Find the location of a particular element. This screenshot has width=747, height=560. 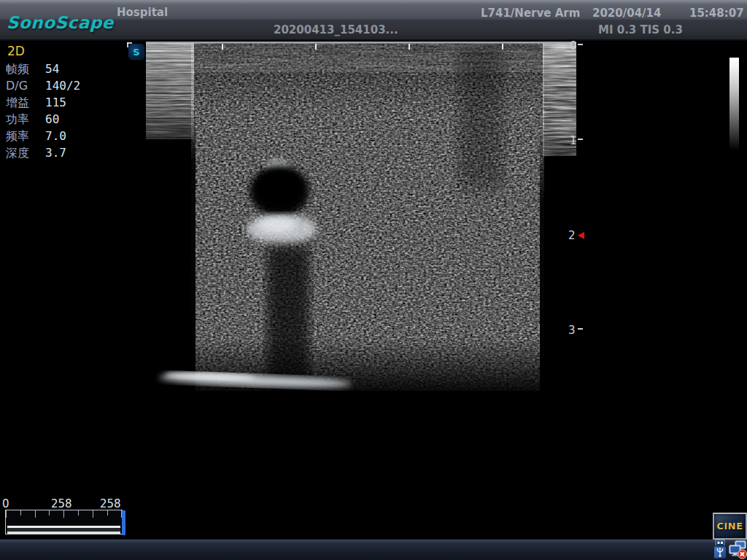

param-value: 7.0 is located at coordinates (55, 136).